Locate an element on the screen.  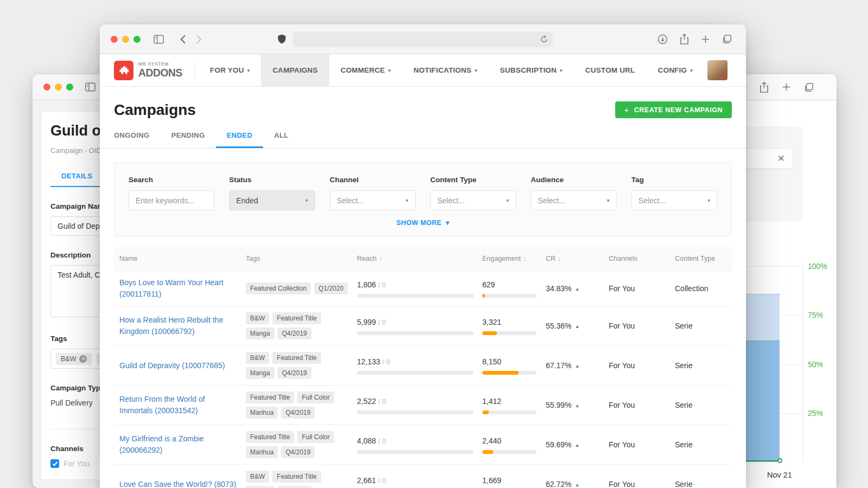
puzzle-logo-icon is located at coordinates (124, 70).